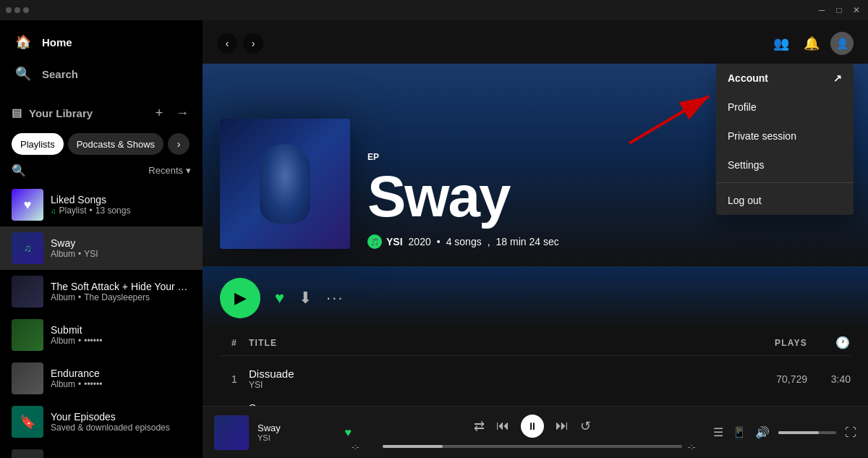 The image size is (868, 458). I want to click on friends-button: 👥, so click(781, 43).